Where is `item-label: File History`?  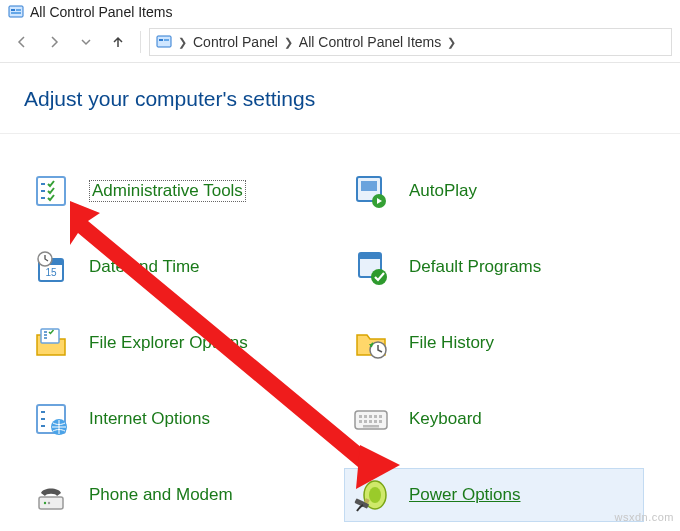
item-label: File History is located at coordinates (452, 343).